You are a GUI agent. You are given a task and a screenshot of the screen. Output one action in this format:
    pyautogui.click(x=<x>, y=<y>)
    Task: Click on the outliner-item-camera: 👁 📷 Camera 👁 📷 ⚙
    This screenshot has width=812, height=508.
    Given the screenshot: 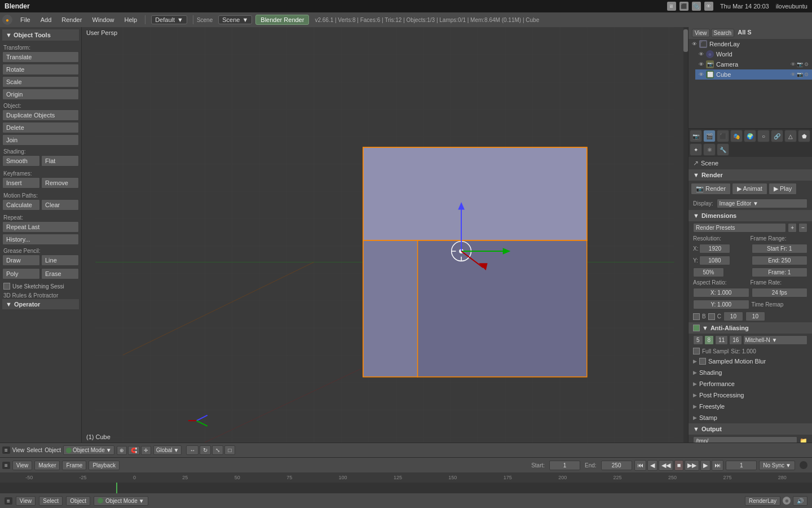 What is the action you would take?
    pyautogui.click(x=753, y=64)
    